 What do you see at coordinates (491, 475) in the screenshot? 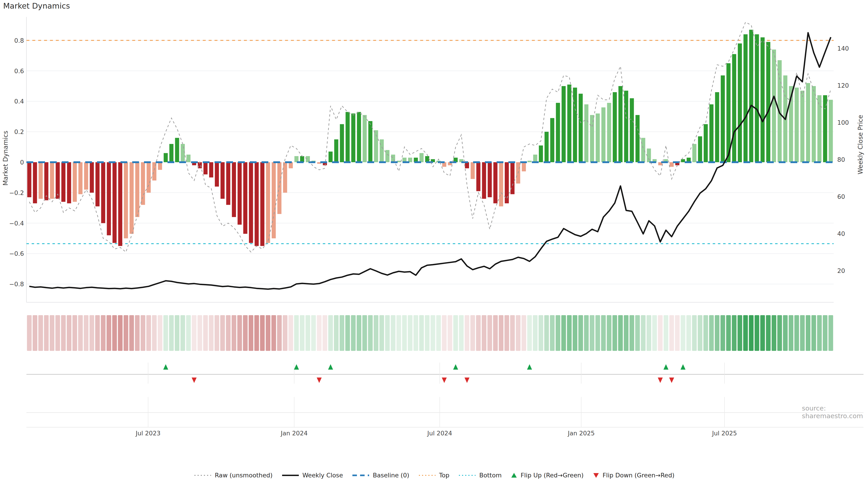
I see `legend-label: Bottom` at bounding box center [491, 475].